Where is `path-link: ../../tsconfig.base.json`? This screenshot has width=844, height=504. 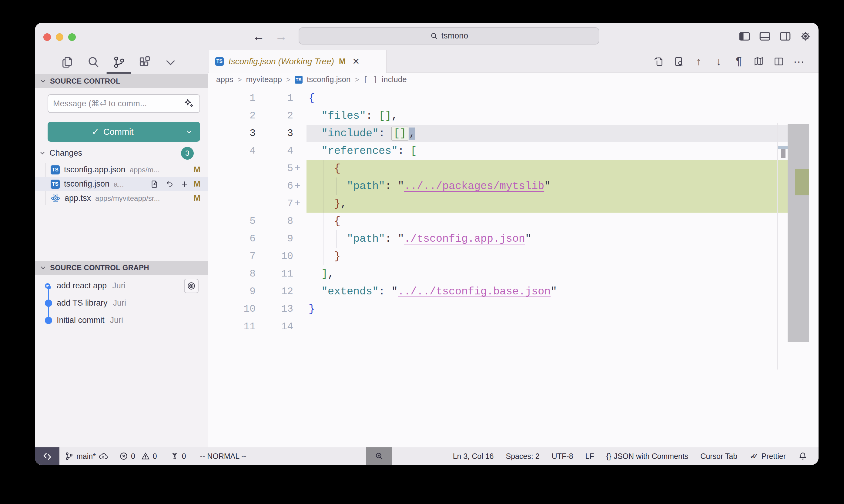
path-link: ../../tsconfig.base.json is located at coordinates (474, 292).